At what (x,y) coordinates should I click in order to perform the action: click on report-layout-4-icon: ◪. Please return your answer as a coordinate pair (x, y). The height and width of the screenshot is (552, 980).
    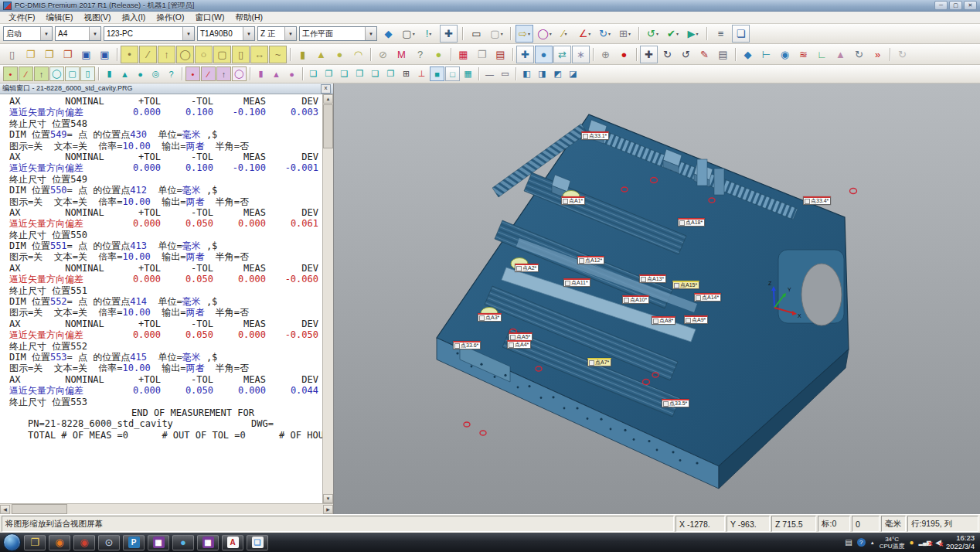
    Looking at the image, I should click on (573, 74).